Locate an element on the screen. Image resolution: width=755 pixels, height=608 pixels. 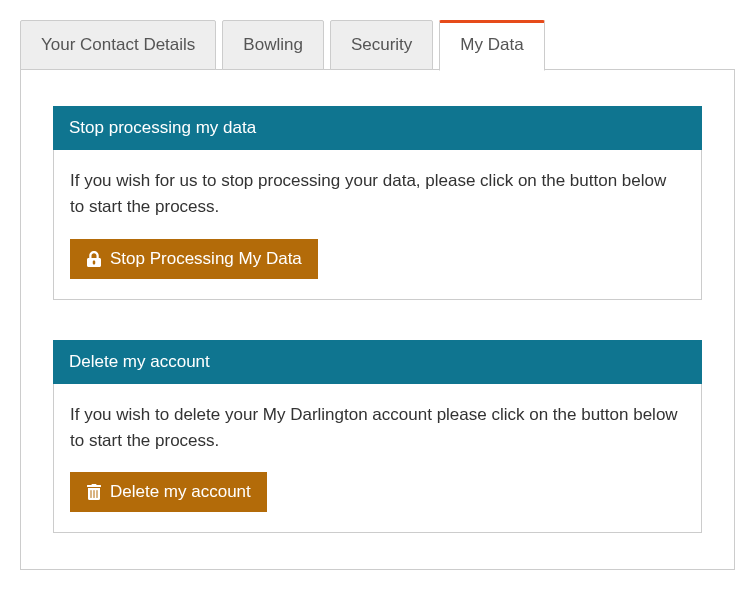
panel-text-delete-account: If you wish to delete your My Darlington… is located at coordinates (378, 428).